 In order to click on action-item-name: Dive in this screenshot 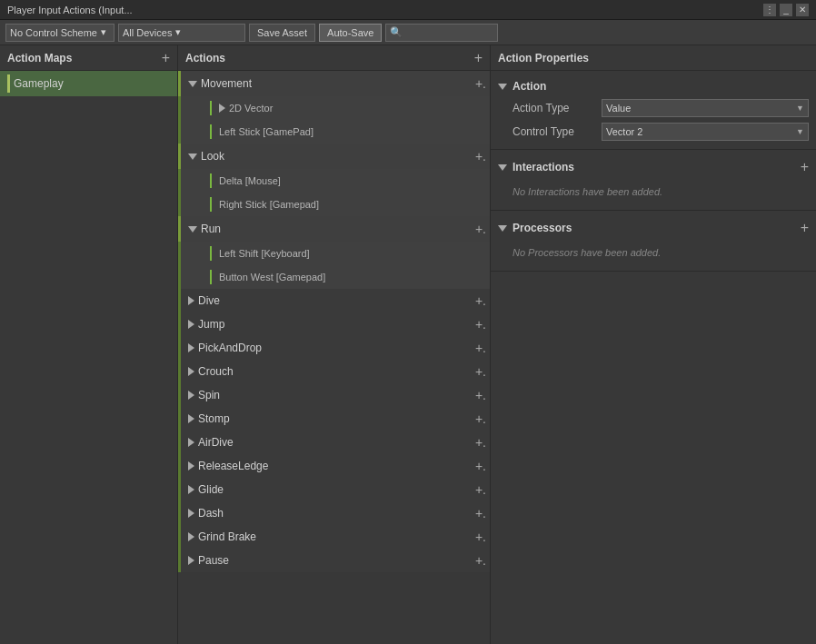, I will do `click(334, 301)`.